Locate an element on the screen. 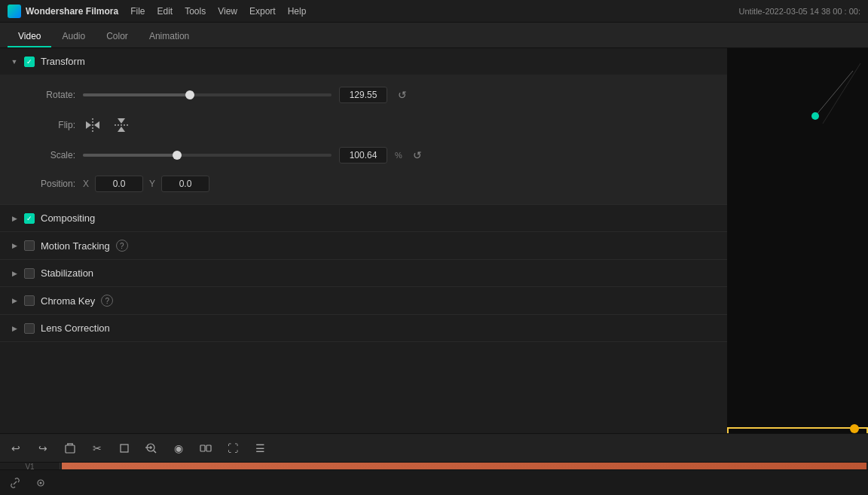  tab-color: Color is located at coordinates (118, 37).